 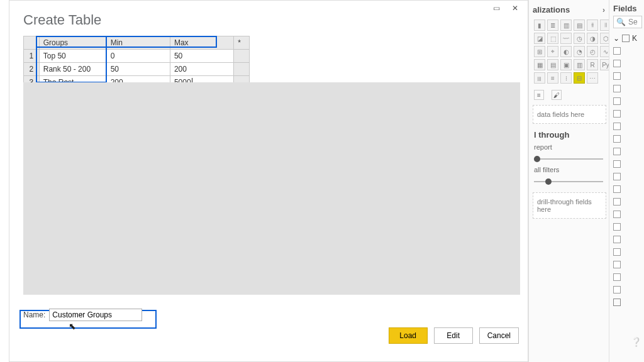 What do you see at coordinates (553, 78) in the screenshot?
I see `viz-icon: ≡` at bounding box center [553, 78].